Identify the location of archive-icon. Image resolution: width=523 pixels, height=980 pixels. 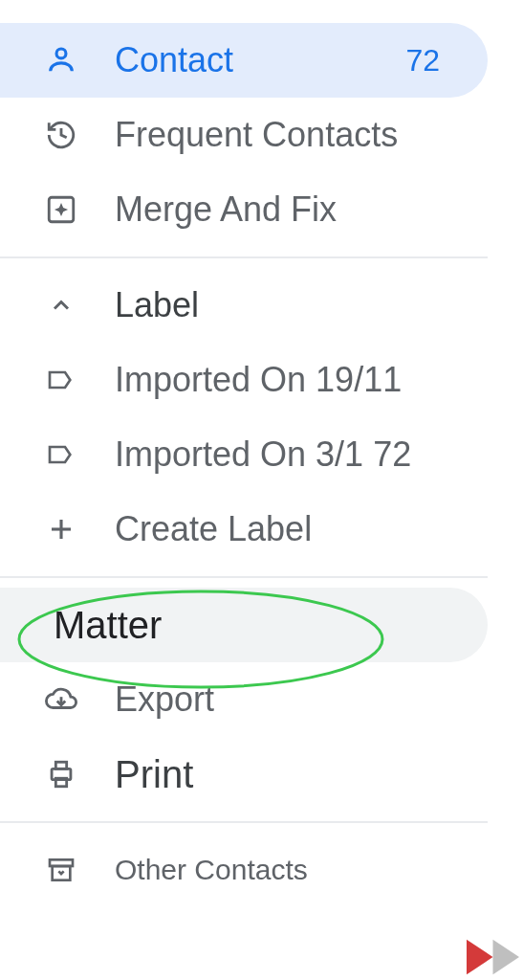
(61, 870).